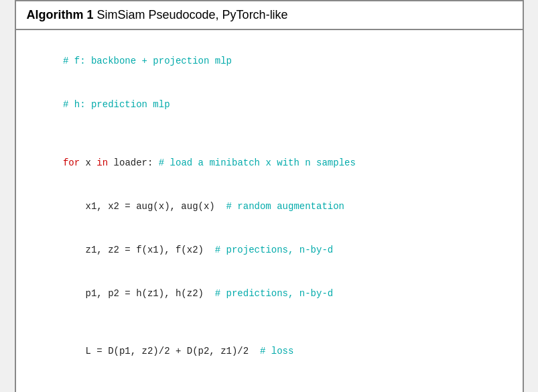  What do you see at coordinates (133, 163) in the screenshot?
I see `for-loader: loader:` at bounding box center [133, 163].